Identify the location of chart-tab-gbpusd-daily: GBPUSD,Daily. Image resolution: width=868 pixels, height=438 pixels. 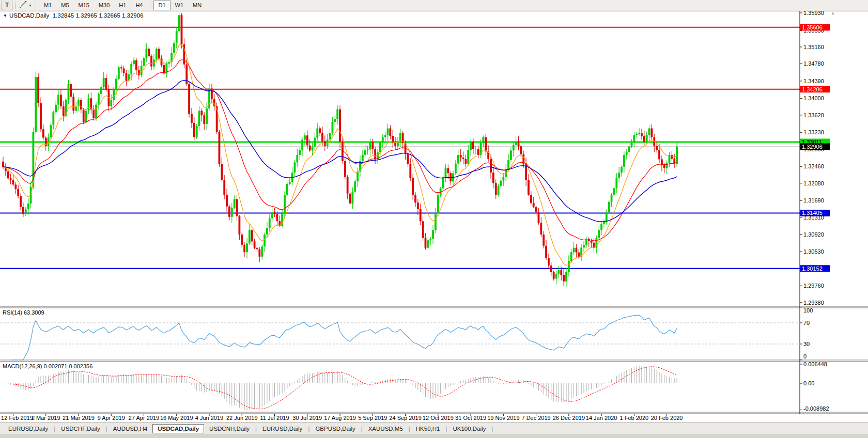
(335, 429).